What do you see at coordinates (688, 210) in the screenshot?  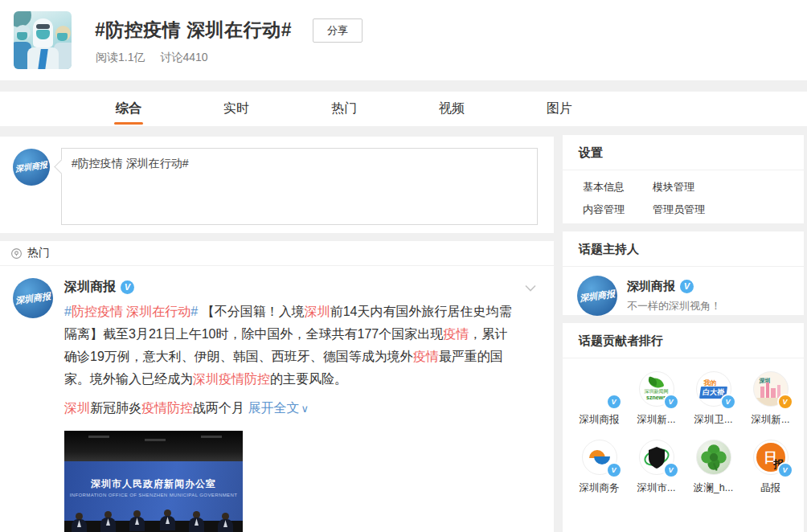 I see `settings-link-admin-manage: 管理员管理` at bounding box center [688, 210].